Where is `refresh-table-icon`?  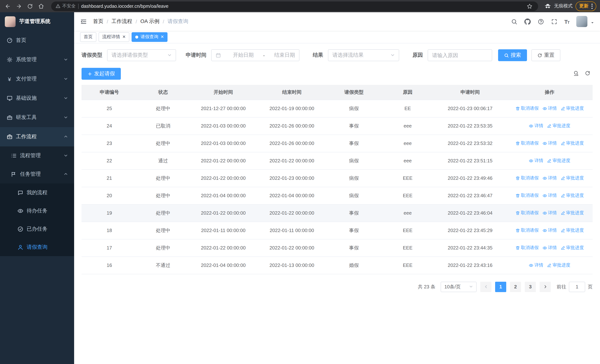
refresh-table-icon is located at coordinates (588, 74).